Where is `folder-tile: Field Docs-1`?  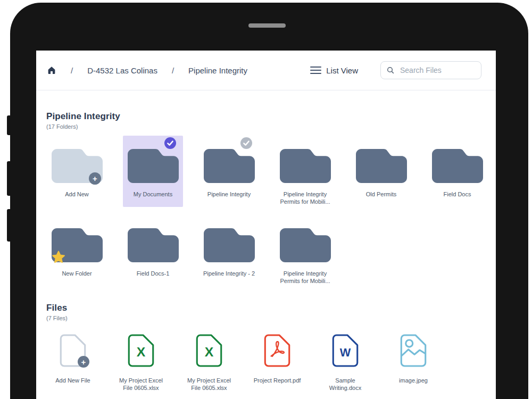 folder-tile: Field Docs-1 is located at coordinates (153, 251).